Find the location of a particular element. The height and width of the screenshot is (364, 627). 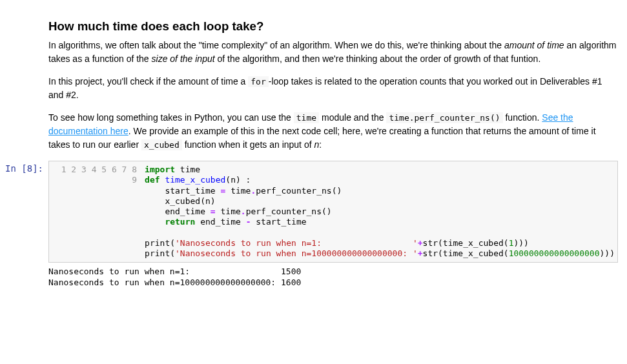

input-prompt: In [8]: is located at coordinates (25, 212).